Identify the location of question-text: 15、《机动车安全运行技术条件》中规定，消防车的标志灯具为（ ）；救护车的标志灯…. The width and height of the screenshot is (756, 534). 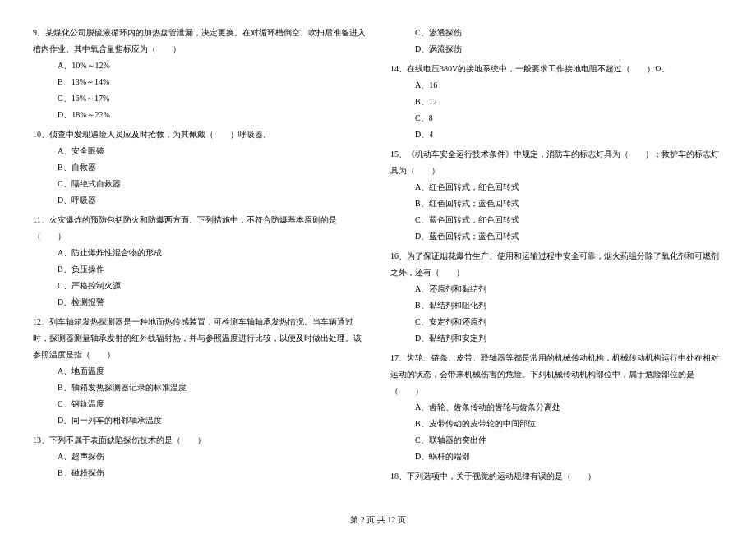
(557, 163).